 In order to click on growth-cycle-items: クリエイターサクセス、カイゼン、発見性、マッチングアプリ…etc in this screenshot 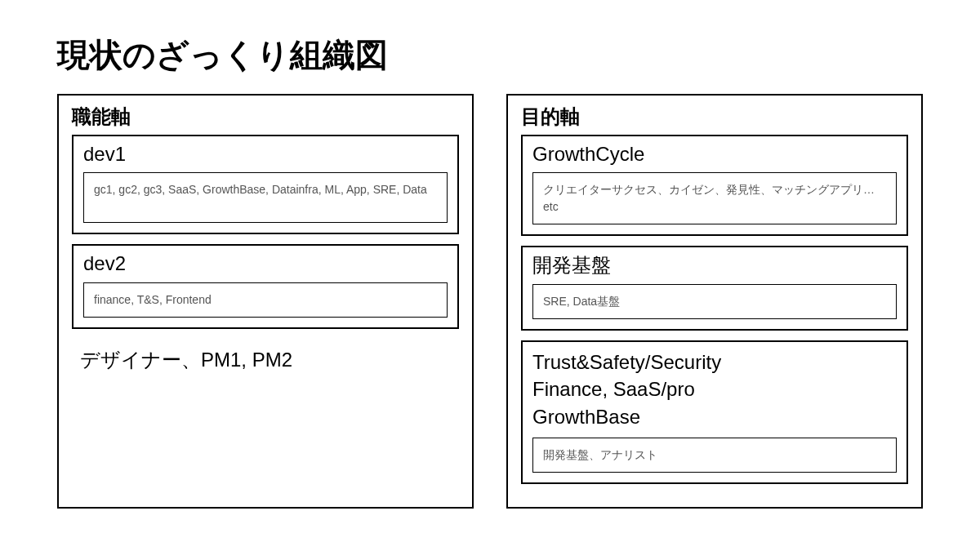, I will do `click(715, 198)`.